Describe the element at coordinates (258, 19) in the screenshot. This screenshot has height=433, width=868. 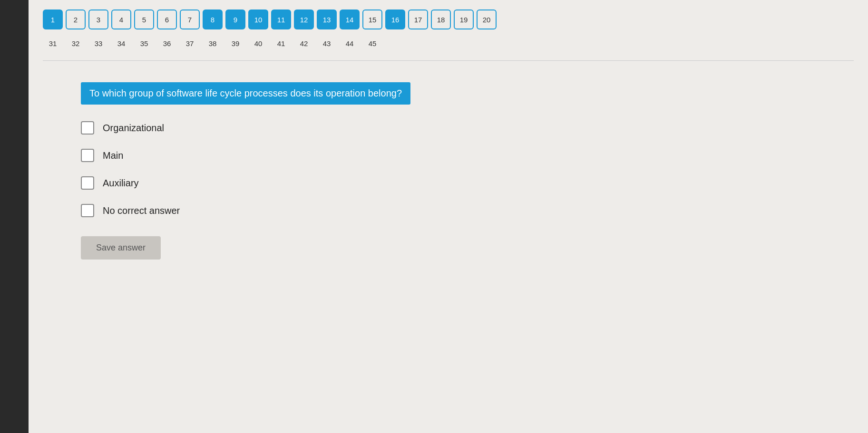
I see `nav-btn-10: 10` at that location.